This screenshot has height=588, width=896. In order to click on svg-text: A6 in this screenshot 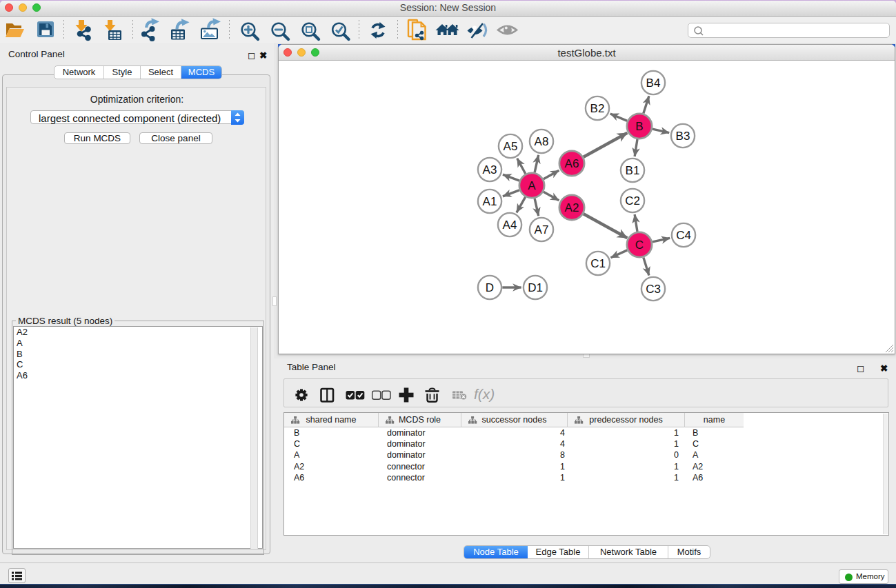, I will do `click(573, 164)`.